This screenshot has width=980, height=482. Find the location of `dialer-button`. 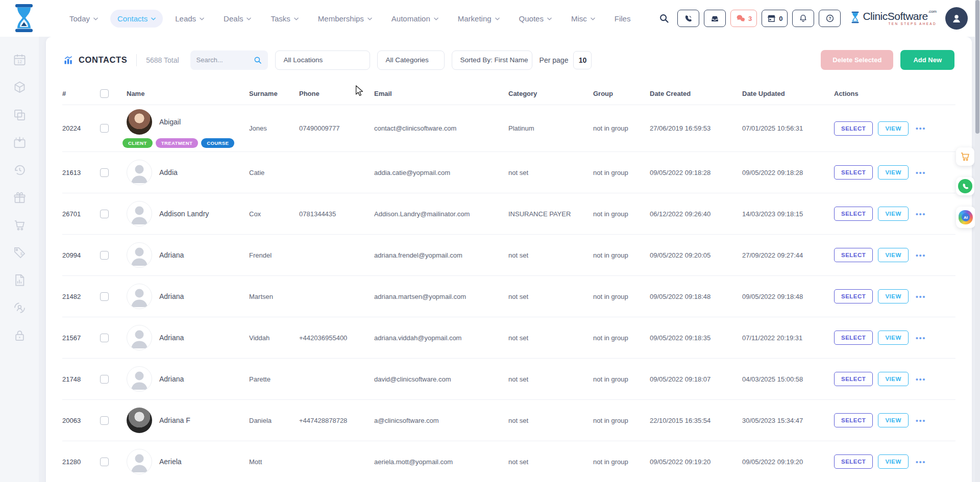

dialer-button is located at coordinates (688, 18).